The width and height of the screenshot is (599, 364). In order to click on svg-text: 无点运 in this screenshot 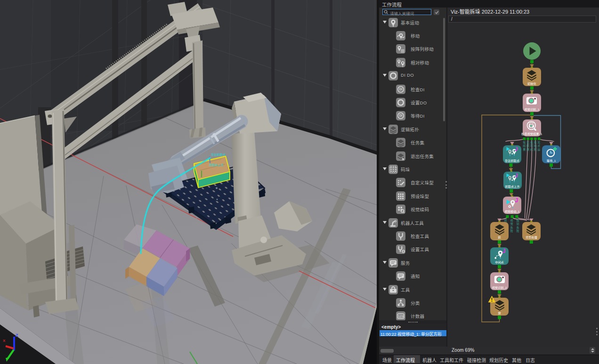, I will do `click(539, 146)`.